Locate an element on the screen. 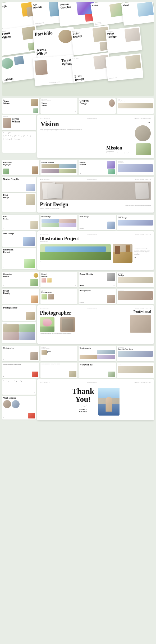 The image size is (156, 644). mini-print-design-row3: PrintDesign → is located at coordinates (21, 222).